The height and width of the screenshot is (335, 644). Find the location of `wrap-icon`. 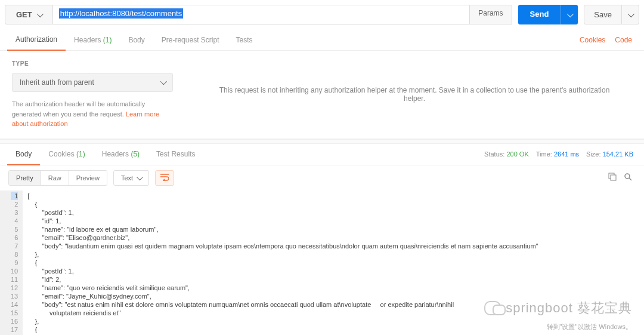

wrap-icon is located at coordinates (165, 177).